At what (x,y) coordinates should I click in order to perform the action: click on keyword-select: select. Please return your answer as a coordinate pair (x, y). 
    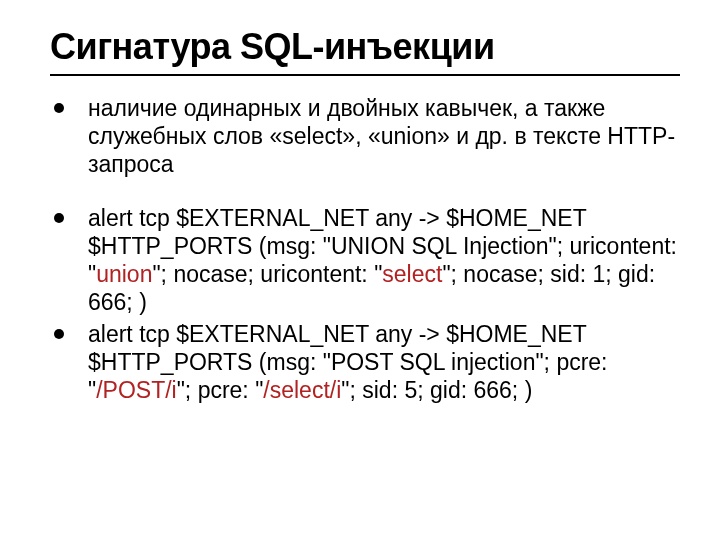
    Looking at the image, I should click on (412, 274).